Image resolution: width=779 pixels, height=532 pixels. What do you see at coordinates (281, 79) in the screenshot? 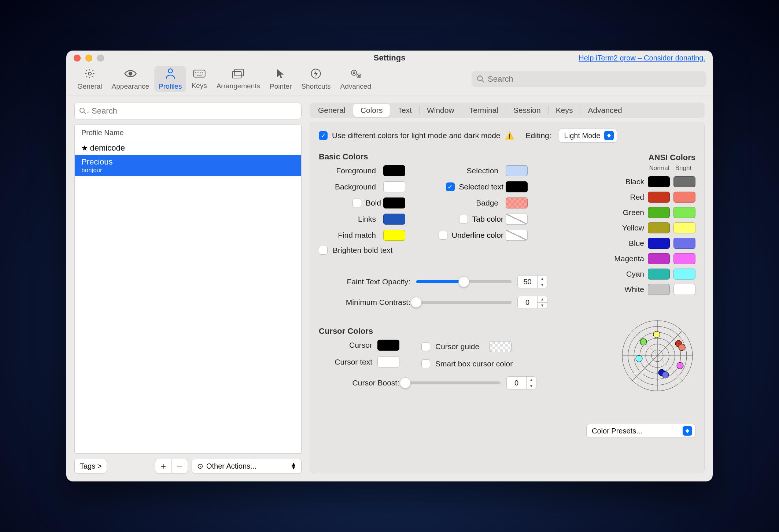
I see `toolbar-pointer: Pointer` at bounding box center [281, 79].